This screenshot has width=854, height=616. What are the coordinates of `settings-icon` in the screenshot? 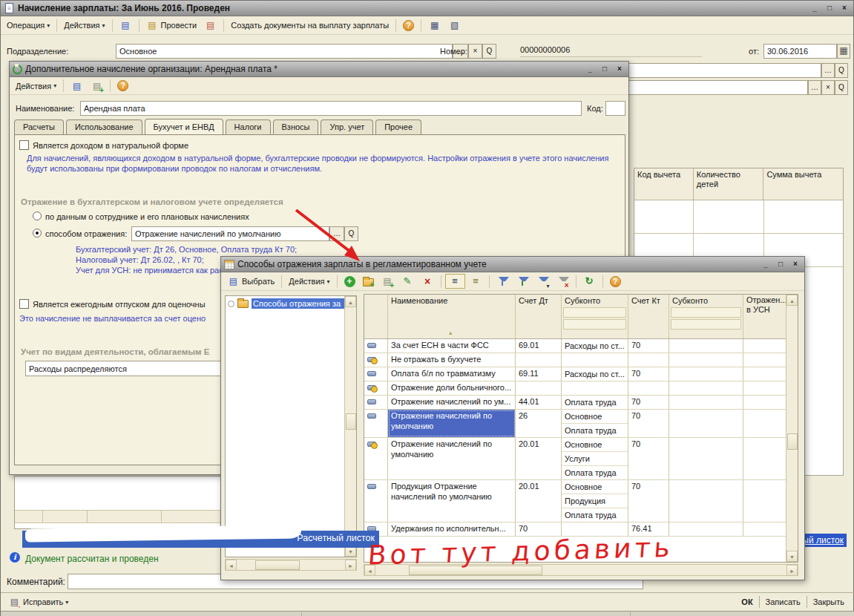 It's located at (454, 25).